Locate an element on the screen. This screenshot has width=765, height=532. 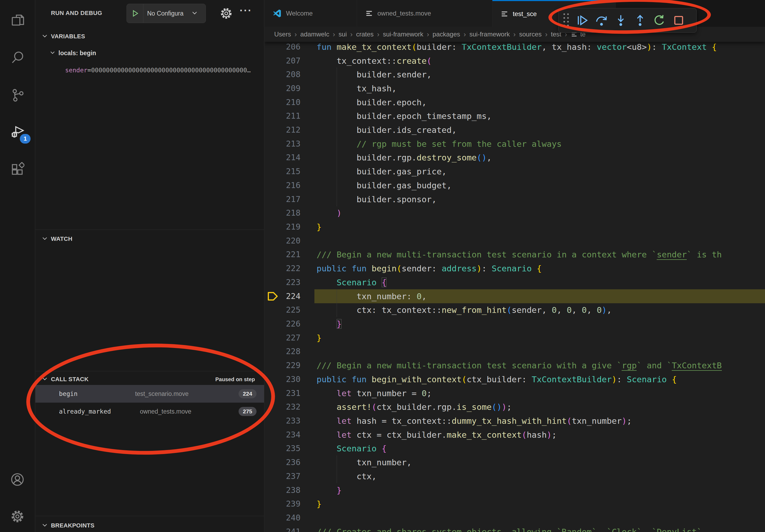
continue-icon is located at coordinates (582, 20).